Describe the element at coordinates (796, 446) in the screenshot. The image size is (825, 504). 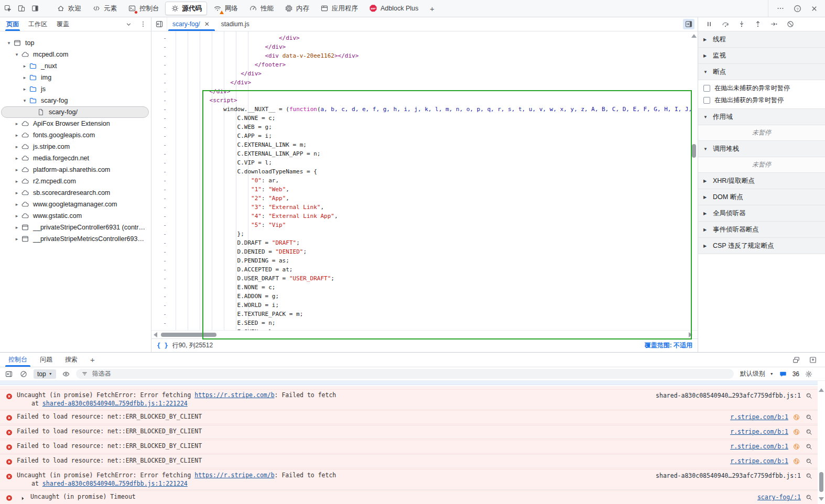
I see `blocked-icon` at that location.